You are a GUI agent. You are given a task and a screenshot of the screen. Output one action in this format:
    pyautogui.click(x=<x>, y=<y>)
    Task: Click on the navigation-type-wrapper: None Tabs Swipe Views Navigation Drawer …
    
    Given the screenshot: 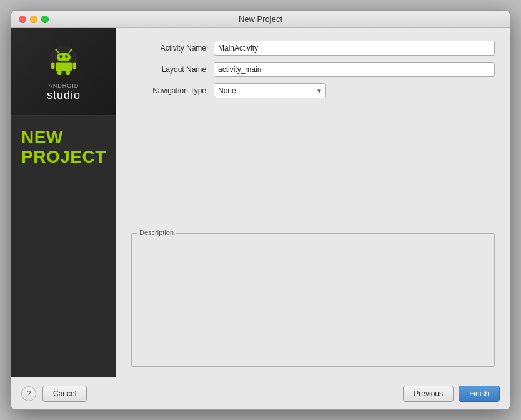 What is the action you would take?
    pyautogui.click(x=270, y=91)
    